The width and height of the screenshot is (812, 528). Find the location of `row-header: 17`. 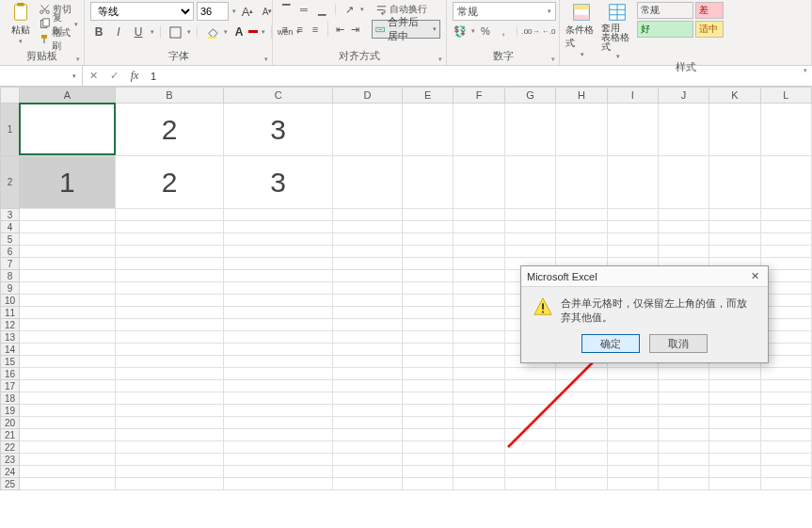

row-header: 17 is located at coordinates (10, 386).